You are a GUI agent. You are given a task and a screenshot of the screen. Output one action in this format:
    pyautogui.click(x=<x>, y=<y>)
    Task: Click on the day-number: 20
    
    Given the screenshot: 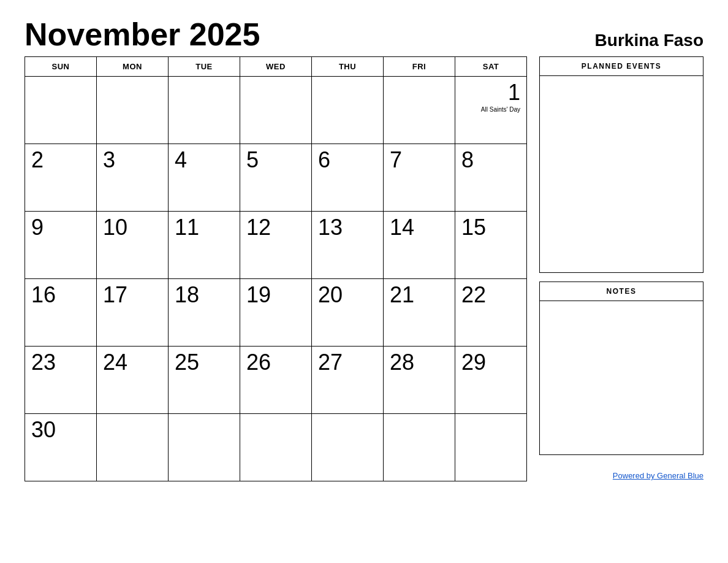 What is the action you would take?
    pyautogui.click(x=330, y=294)
    